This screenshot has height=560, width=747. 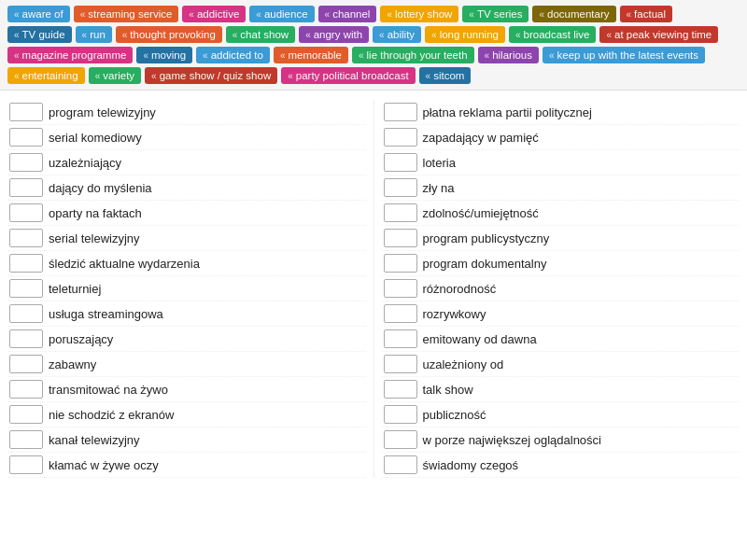 I want to click on left-match-text-8: usługa streamingowa, so click(x=106, y=314).